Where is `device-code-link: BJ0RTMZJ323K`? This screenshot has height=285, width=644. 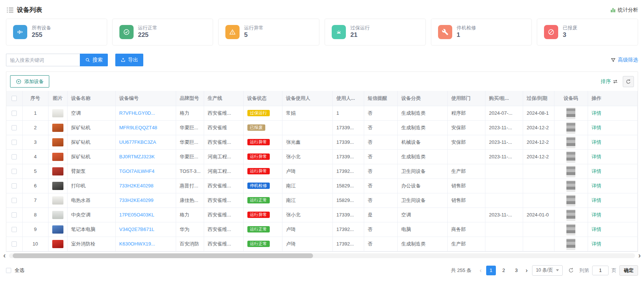
device-code-link: BJ0RTMZJ323K is located at coordinates (137, 156).